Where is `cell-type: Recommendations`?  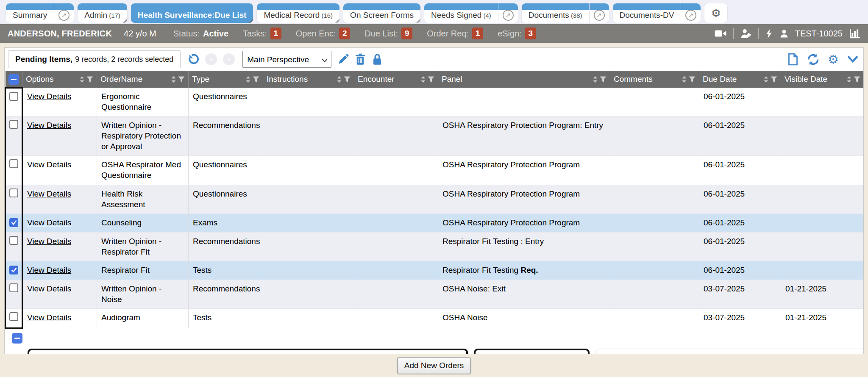
cell-type: Recommendations is located at coordinates (226, 136).